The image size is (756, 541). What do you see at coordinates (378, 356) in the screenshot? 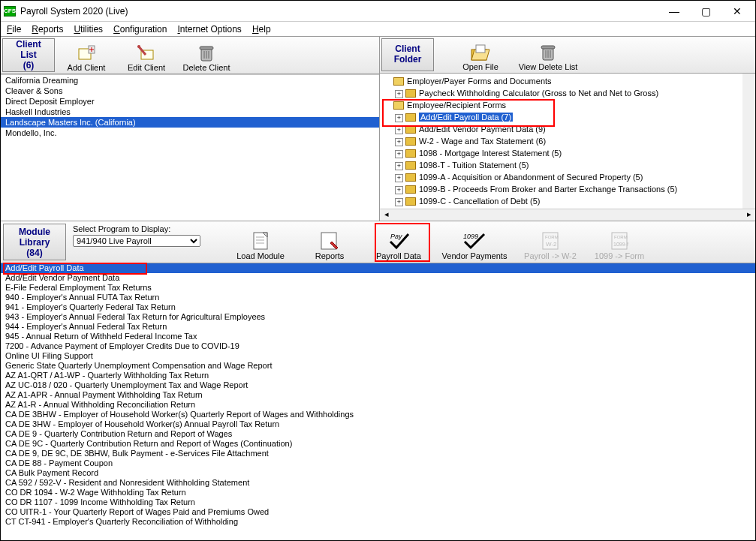
I see `module-list-item: Online UI Filing Support` at bounding box center [378, 356].